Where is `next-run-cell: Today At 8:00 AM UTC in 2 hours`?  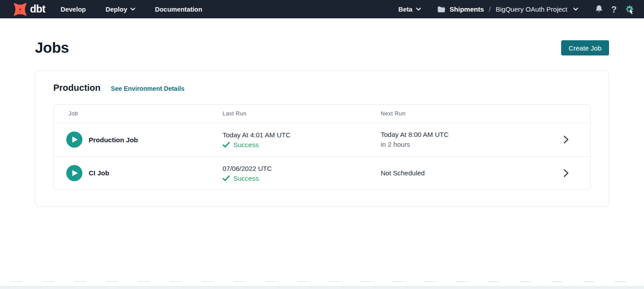
next-run-cell: Today At 8:00 AM UTC in 2 hours is located at coordinates (454, 140).